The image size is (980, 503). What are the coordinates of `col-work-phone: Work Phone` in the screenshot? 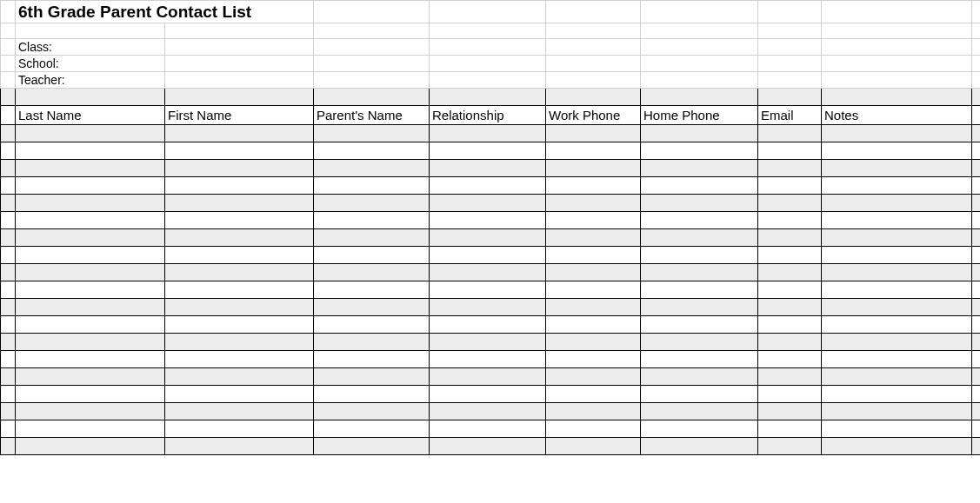 It's located at (593, 116).